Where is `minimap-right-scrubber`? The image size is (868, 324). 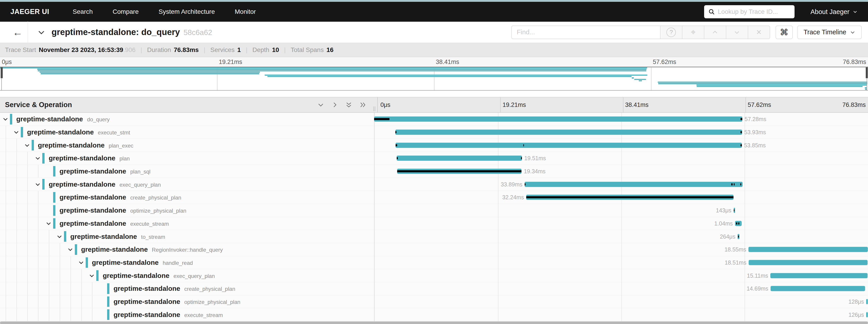 minimap-right-scrubber is located at coordinates (867, 73).